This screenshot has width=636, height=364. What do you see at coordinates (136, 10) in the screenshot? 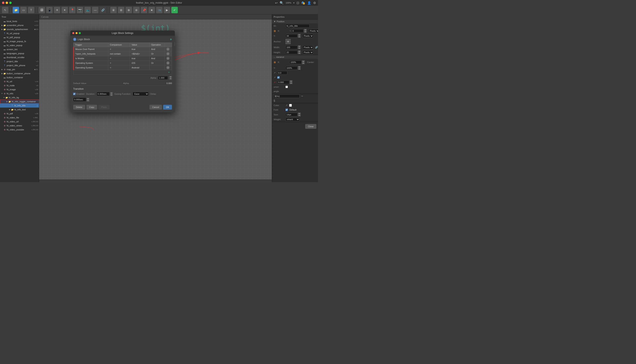
I see `arrow-tool: ⊛` at bounding box center [136, 10].